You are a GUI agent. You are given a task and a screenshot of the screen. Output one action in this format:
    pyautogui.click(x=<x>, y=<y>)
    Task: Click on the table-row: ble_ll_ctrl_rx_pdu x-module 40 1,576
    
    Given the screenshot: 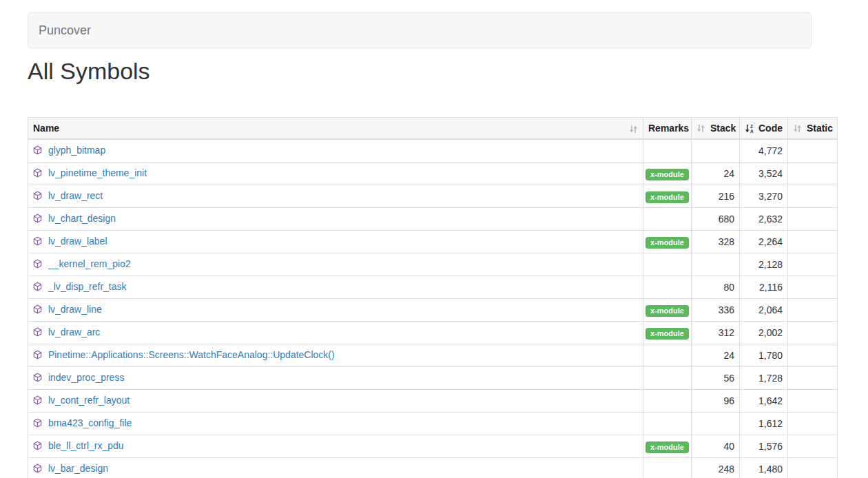 What is the action you would take?
    pyautogui.click(x=433, y=446)
    